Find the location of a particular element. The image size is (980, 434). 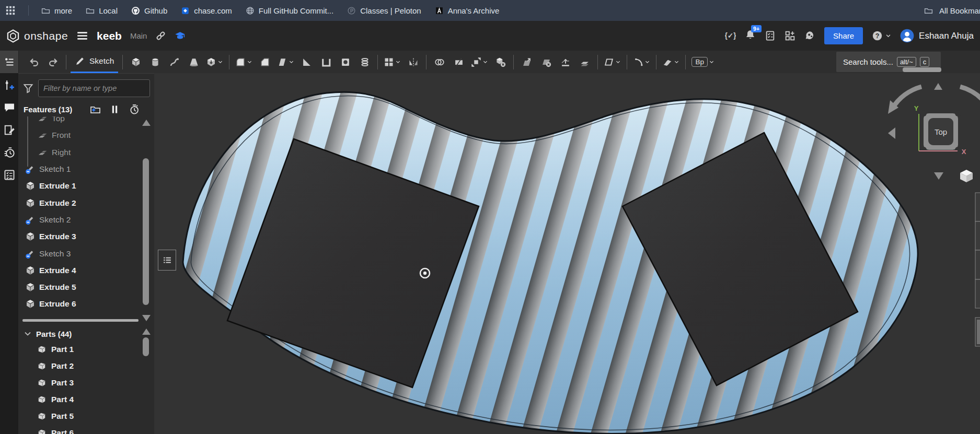

tool-delete-part-button is located at coordinates (501, 62).